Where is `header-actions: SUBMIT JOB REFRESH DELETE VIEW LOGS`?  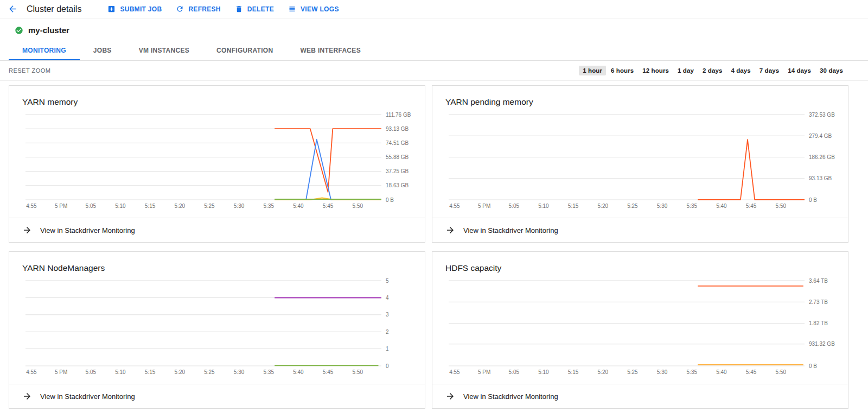 header-actions: SUBMIT JOB REFRESH DELETE VIEW LOGS is located at coordinates (223, 9).